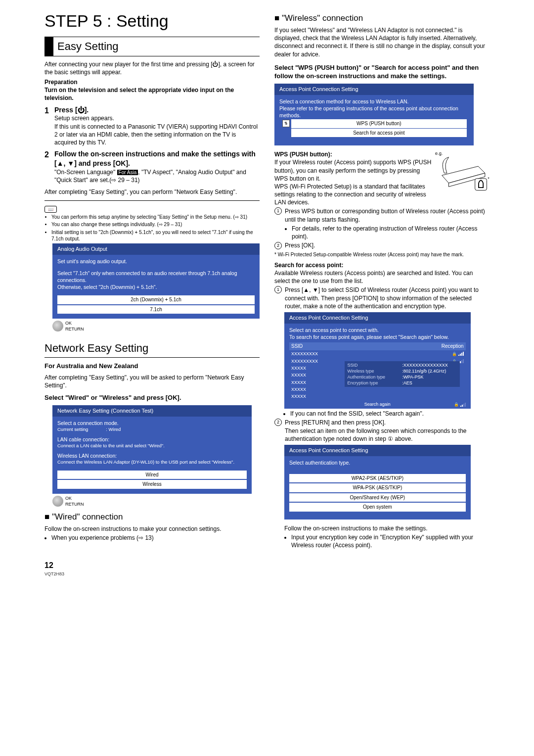 Image resolution: width=534 pixels, height=756 pixels. Describe the element at coordinates (68, 501) in the screenshot. I see `ok-return-2: OK RETURN` at that location.